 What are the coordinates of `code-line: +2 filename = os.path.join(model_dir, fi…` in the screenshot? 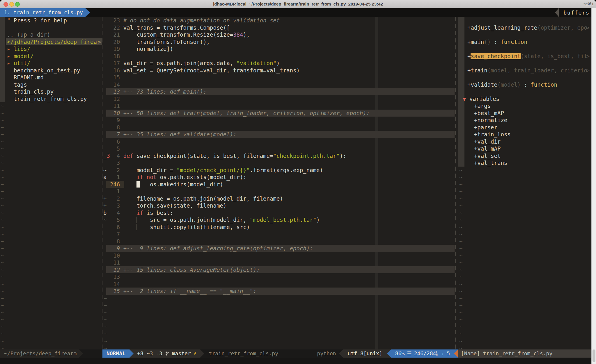 It's located at (279, 199).